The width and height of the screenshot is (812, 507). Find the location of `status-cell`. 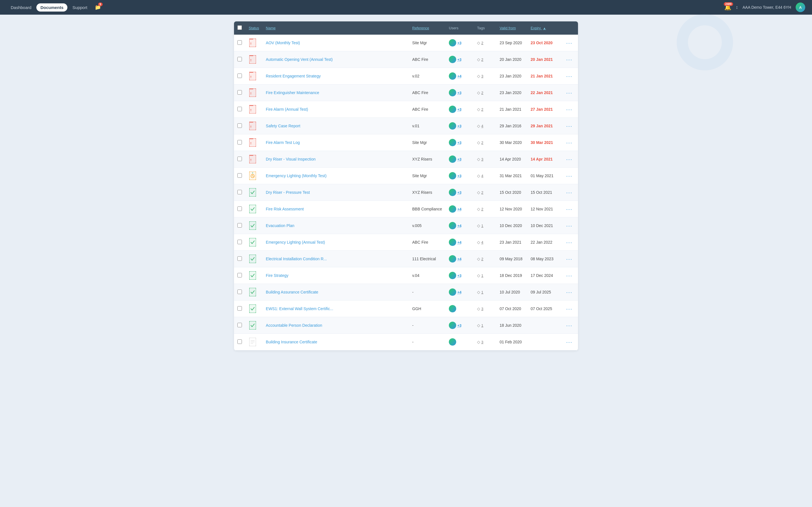

status-cell is located at coordinates (254, 242).